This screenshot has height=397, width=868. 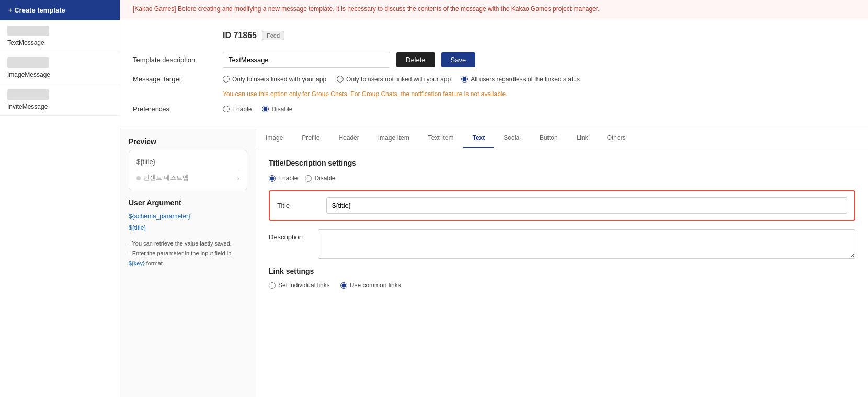 I want to click on preferences-label: Preferences, so click(x=175, y=109).